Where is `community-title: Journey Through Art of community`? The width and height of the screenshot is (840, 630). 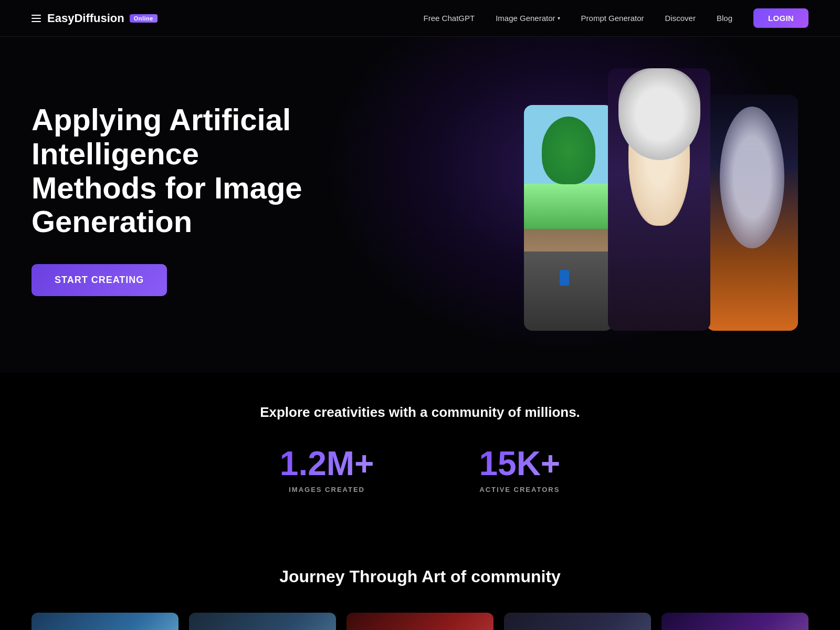 community-title: Journey Through Art of community is located at coordinates (420, 576).